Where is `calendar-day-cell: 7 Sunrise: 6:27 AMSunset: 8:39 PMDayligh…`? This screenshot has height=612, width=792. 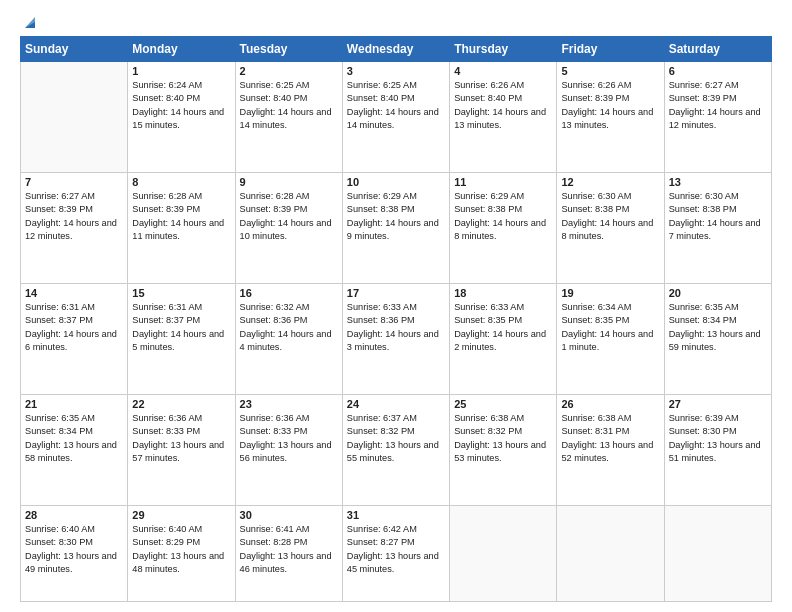 calendar-day-cell: 7 Sunrise: 6:27 AMSunset: 8:39 PMDayligh… is located at coordinates (74, 228).